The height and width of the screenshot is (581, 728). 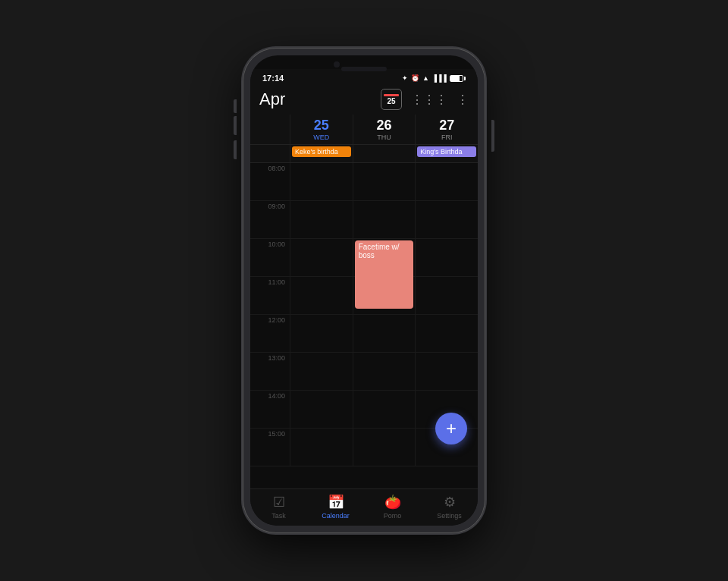 I want to click on day-label-wed: Wed, so click(x=322, y=137).